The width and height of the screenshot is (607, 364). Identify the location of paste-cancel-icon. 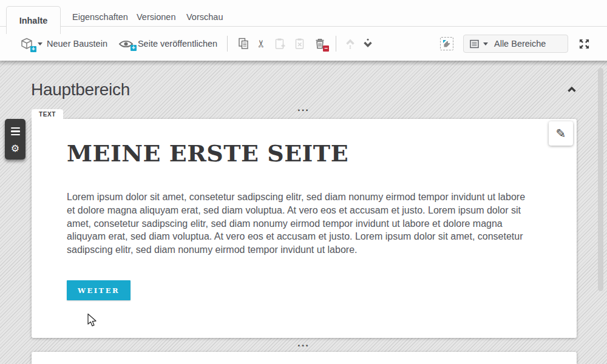
(300, 44).